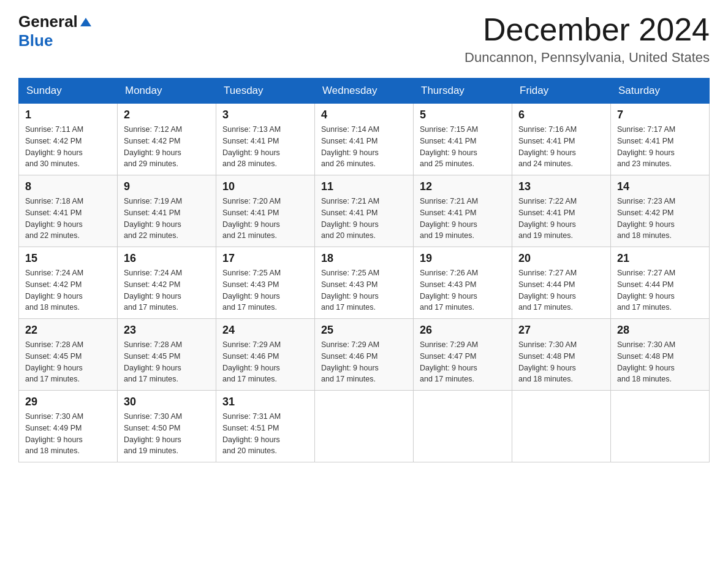  I want to click on sunrise-label: Sunrise: 7:24 AM, so click(54, 273).